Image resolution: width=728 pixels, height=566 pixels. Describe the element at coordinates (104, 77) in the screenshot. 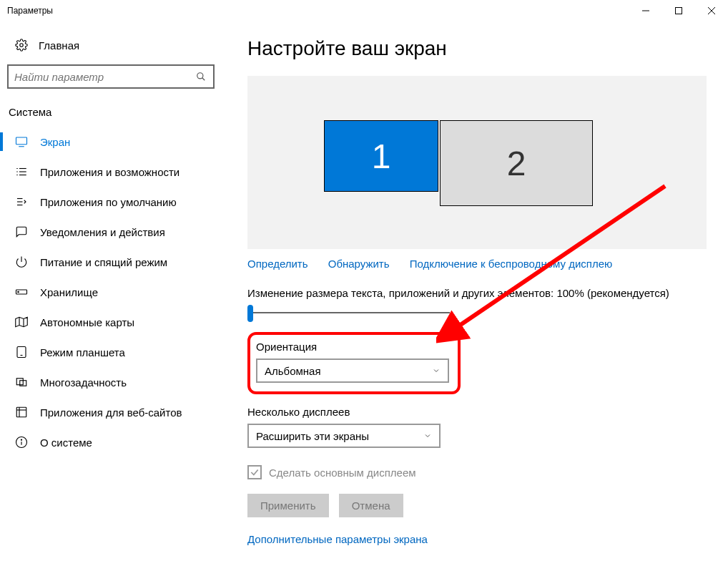

I see `search-input` at that location.